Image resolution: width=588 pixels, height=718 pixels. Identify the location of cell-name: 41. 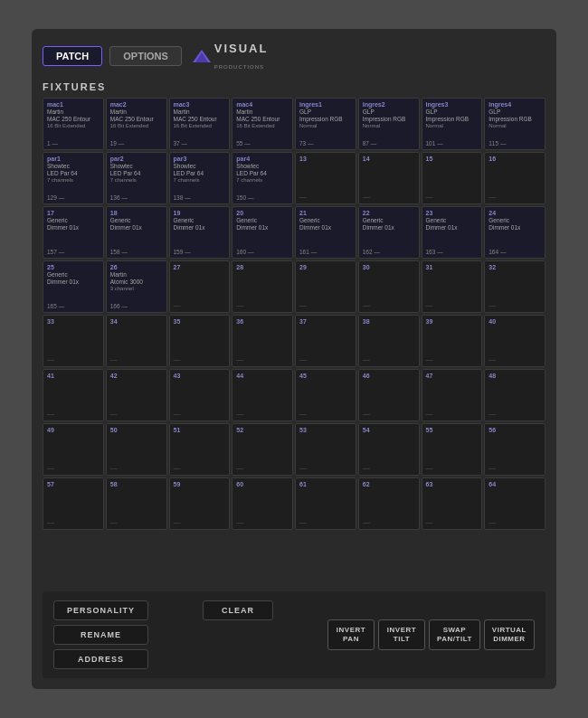
(73, 376).